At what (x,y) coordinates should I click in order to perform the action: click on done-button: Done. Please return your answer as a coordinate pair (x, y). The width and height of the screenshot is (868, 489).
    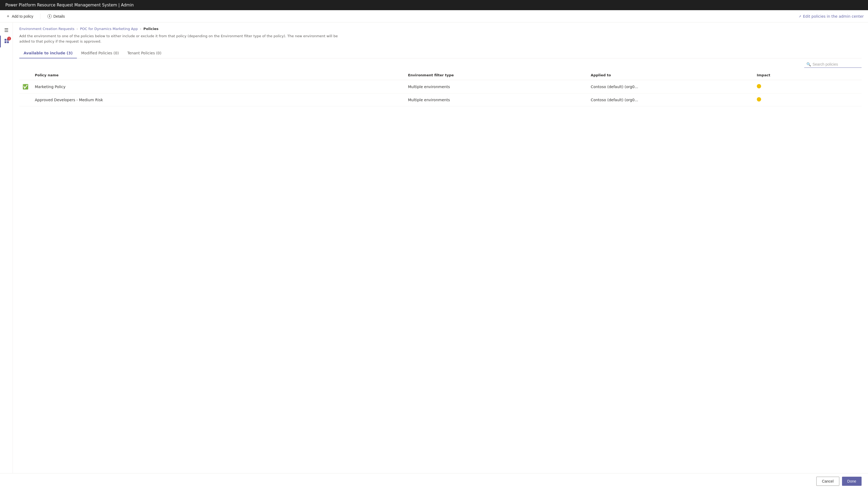
    Looking at the image, I should click on (852, 481).